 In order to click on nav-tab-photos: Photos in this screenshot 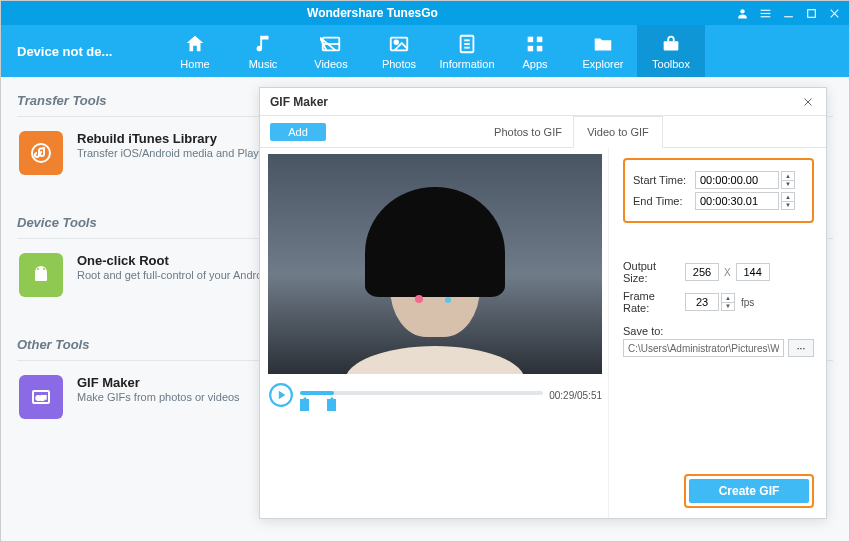, I will do `click(399, 51)`.